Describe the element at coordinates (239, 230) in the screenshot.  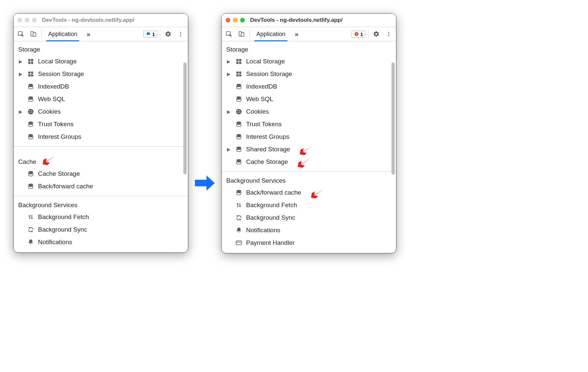
I see `bell-icon` at that location.